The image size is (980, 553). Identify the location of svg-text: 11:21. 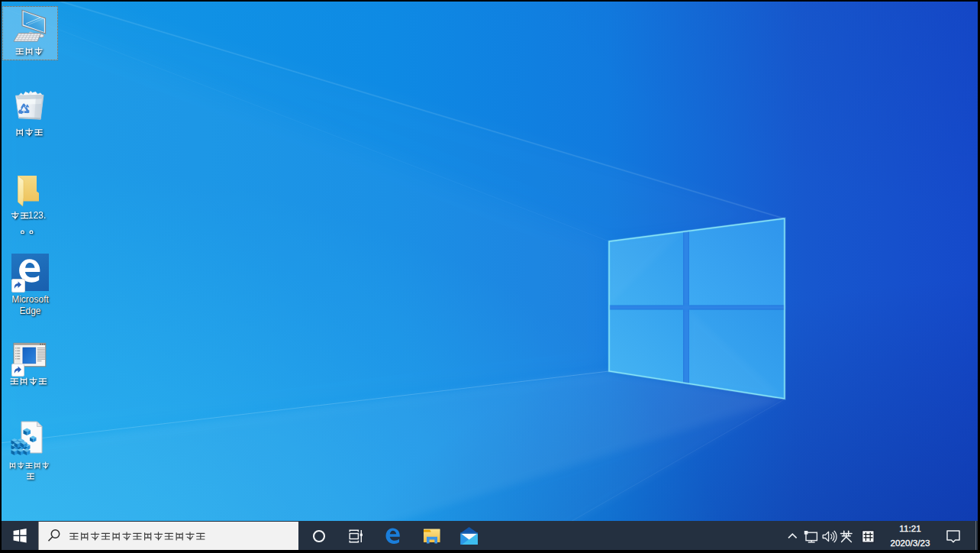
(910, 529).